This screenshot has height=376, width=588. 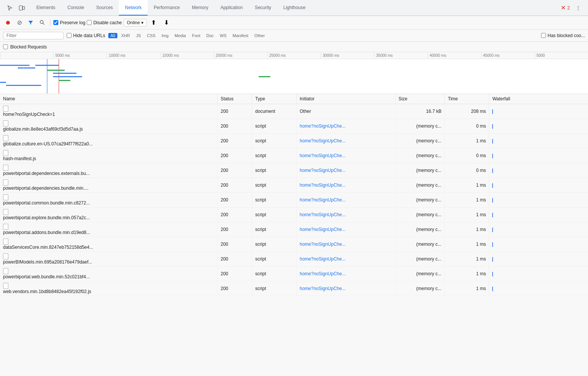 I want to click on tab-lighthouse: Lighthouse, so click(x=295, y=8).